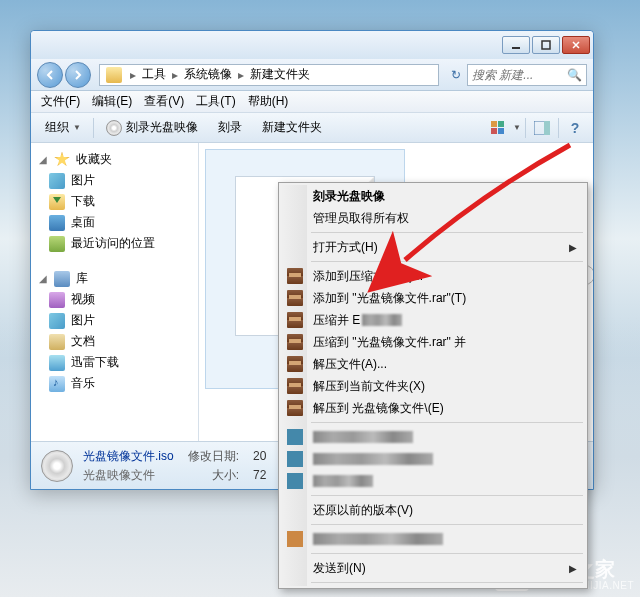 This screenshot has width=640, height=597. What do you see at coordinates (114, 222) in the screenshot?
I see `sidebar-item-desktop: 桌面` at bounding box center [114, 222].